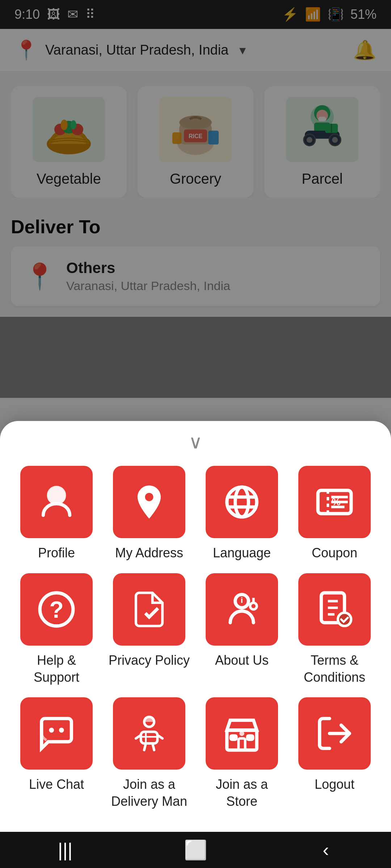 This screenshot has width=391, height=868. Describe the element at coordinates (335, 609) in the screenshot. I see `terms-icon-box` at that location.